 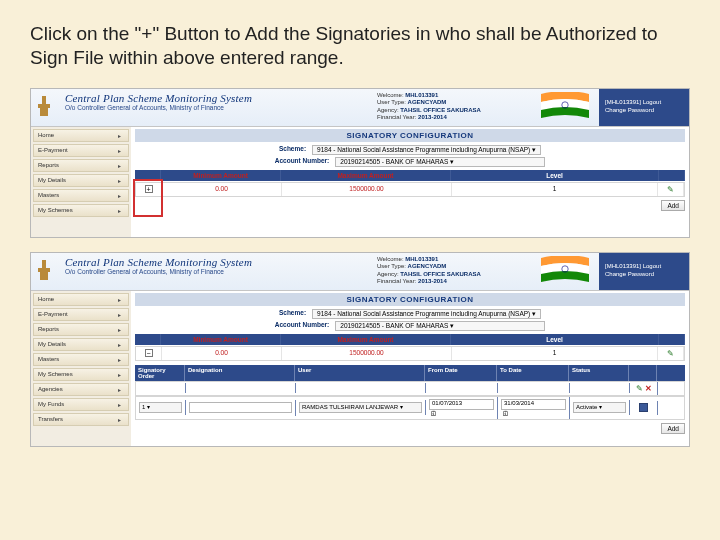 What do you see at coordinates (462, 404) in the screenshot?
I see `from-date-input: 01/07/2013` at bounding box center [462, 404].